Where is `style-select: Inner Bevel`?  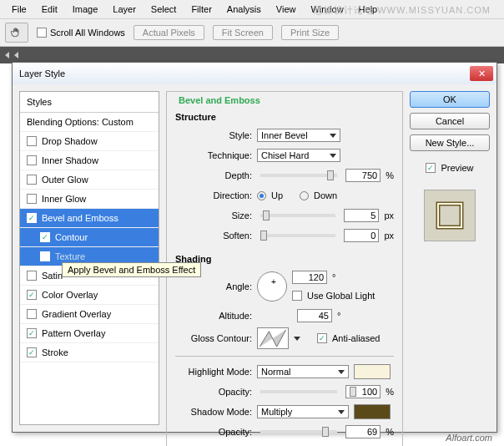
style-select: Inner Bevel is located at coordinates (299, 135).